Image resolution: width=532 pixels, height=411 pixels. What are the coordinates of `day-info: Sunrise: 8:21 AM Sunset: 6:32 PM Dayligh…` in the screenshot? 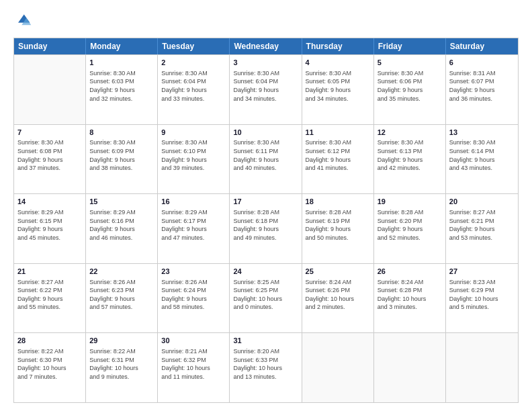 It's located at (193, 364).